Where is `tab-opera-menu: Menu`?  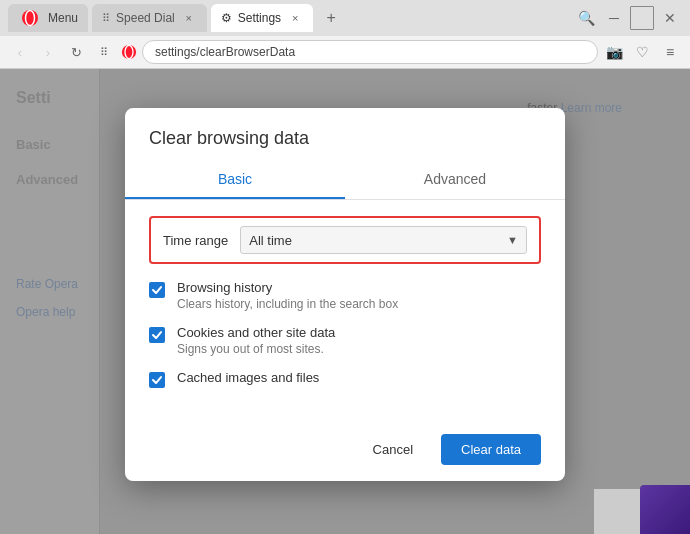 tab-opera-menu: Menu is located at coordinates (48, 18).